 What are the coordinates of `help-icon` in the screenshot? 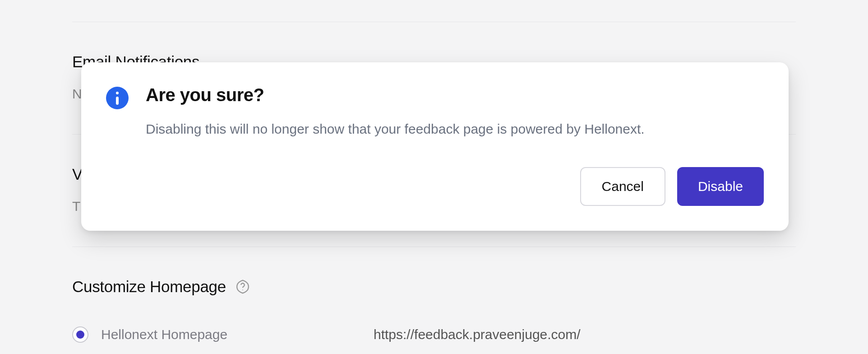 It's located at (243, 287).